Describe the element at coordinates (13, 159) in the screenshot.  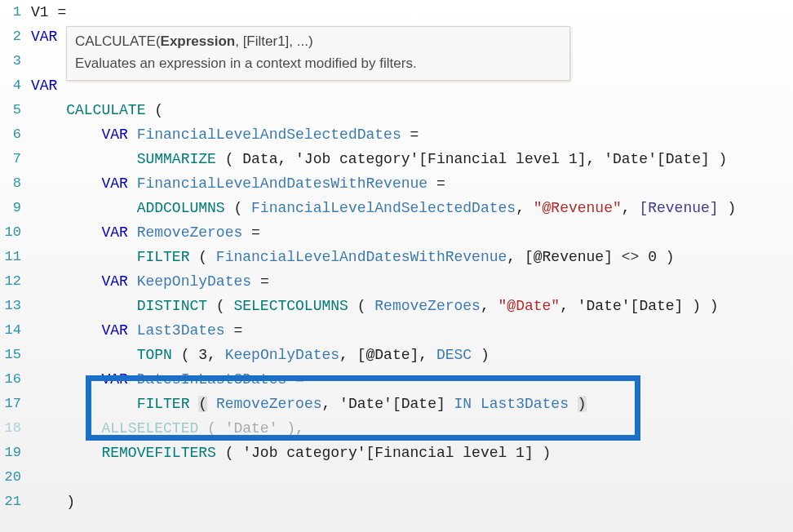
I see `line-number: 7` at that location.